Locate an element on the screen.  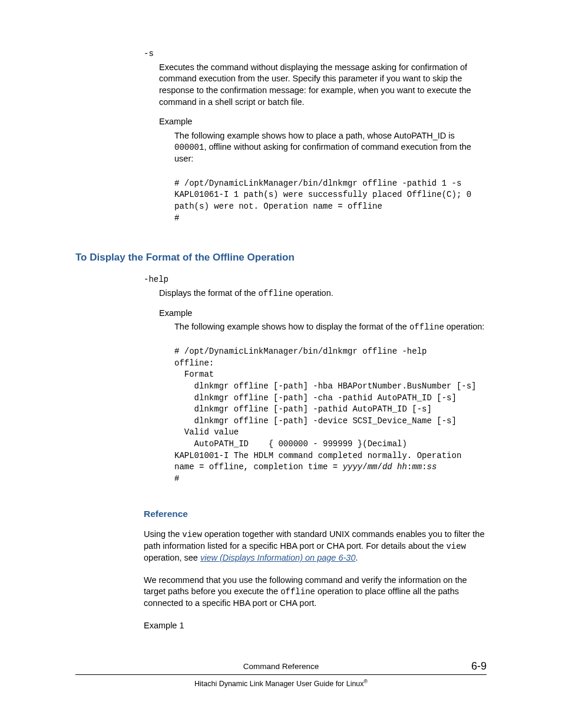
code2-sep3 is located at coordinates (395, 467).